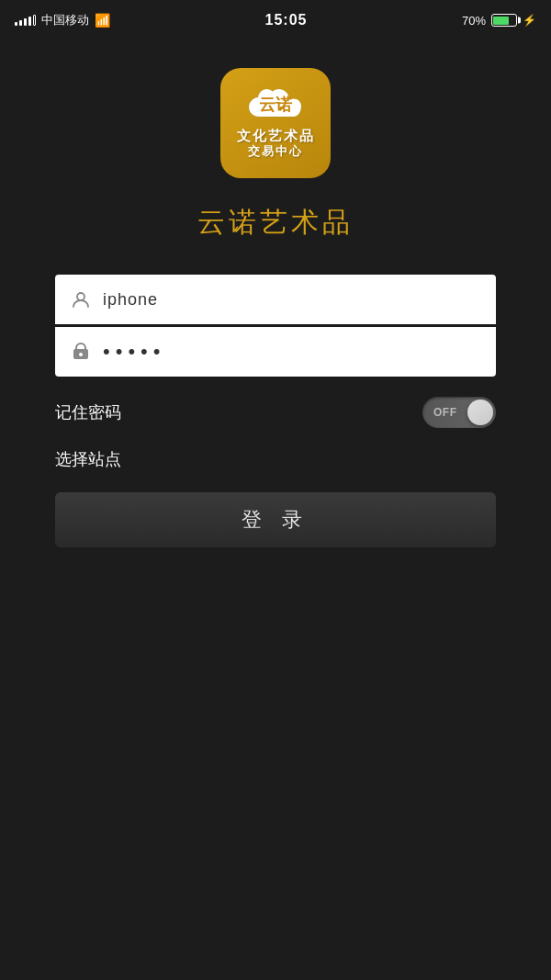 The image size is (551, 980). What do you see at coordinates (81, 352) in the screenshot?
I see `lock-icon` at bounding box center [81, 352].